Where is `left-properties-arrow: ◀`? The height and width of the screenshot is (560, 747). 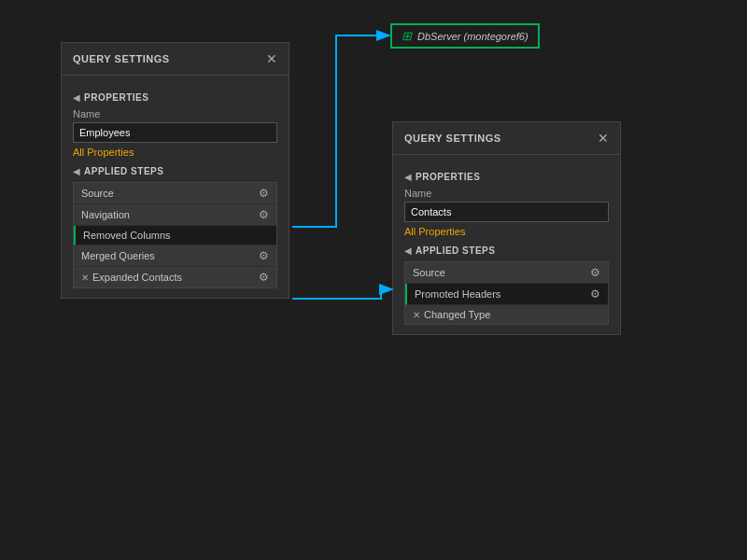
left-properties-arrow: ◀ is located at coordinates (77, 97).